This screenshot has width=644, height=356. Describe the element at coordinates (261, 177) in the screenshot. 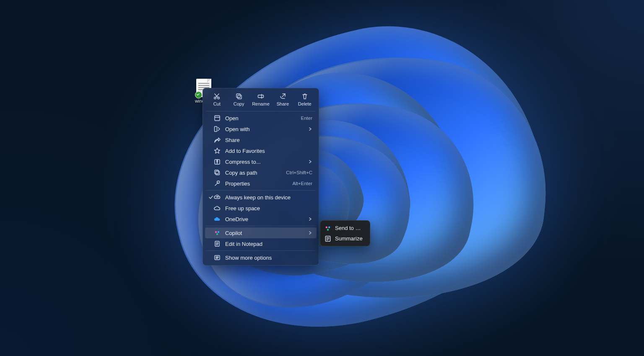

I see `context-menu: Cut Copy Rename Share Delete Open Enter …` at that location.